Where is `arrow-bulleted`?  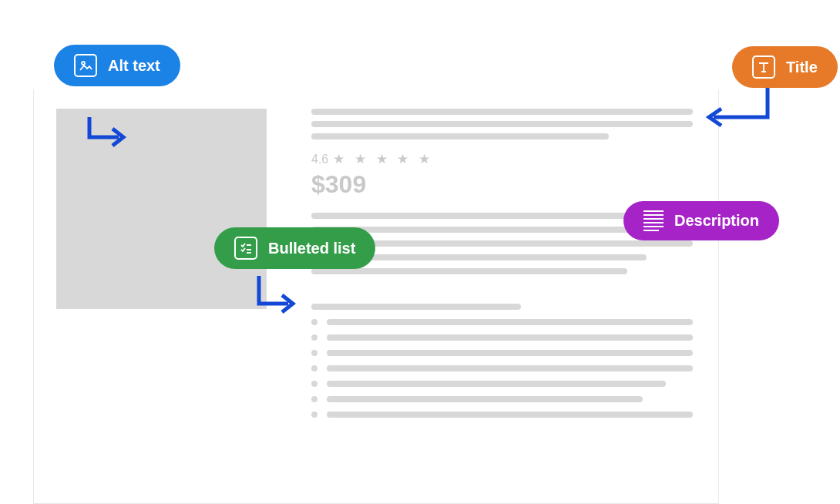 arrow-bulleted is located at coordinates (277, 299).